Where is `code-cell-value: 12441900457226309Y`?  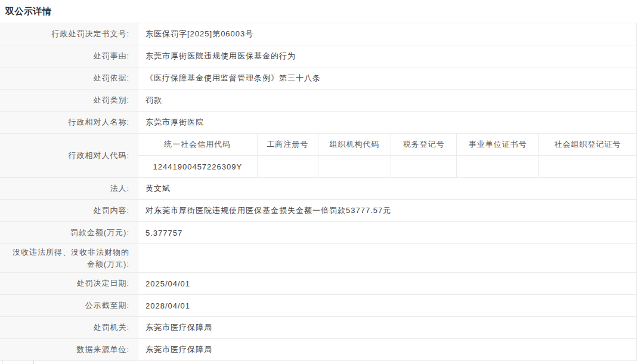 code-cell-value: 12441900457226309Y is located at coordinates (198, 166).